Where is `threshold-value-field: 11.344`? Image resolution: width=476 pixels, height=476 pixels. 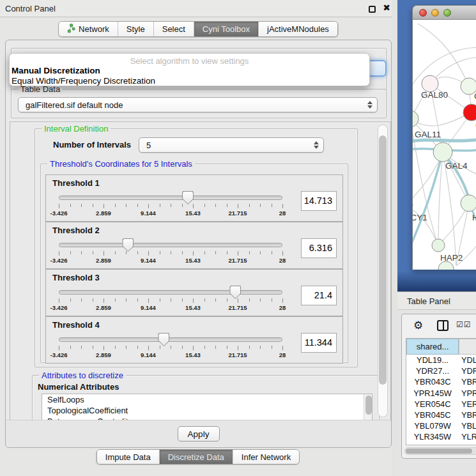
threshold-value-field: 11.344 is located at coordinates (319, 342).